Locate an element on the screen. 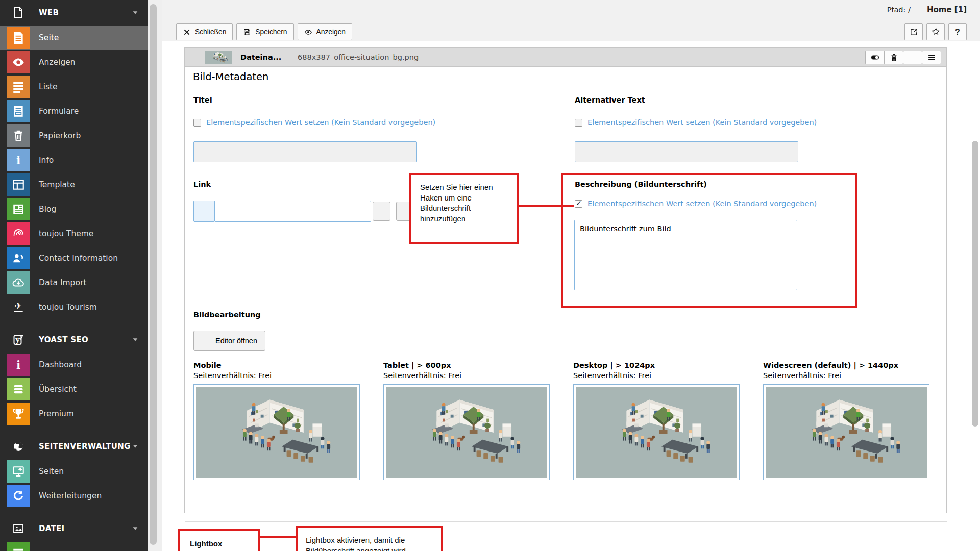 The image size is (980, 551). sidebar-item-formulare: Formulare is located at coordinates (74, 111).